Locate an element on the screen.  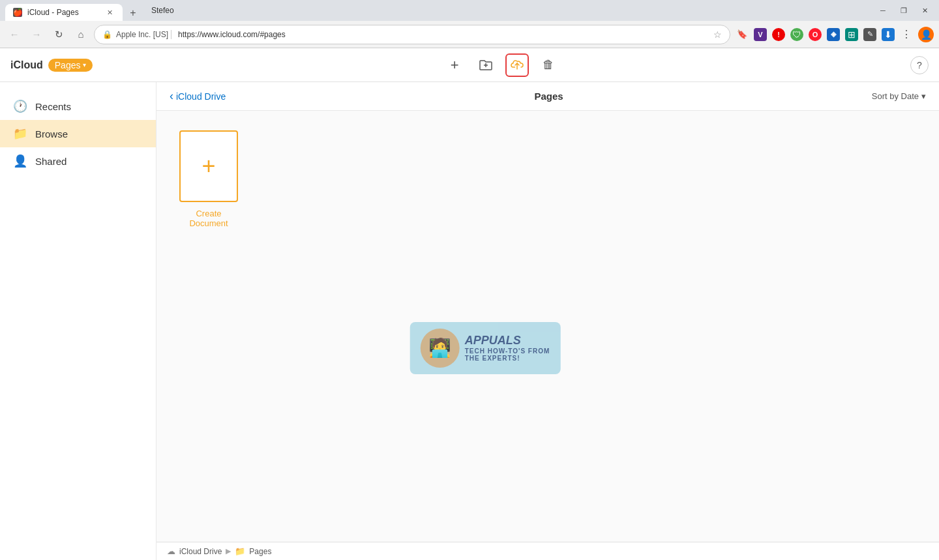
new-tab-button: + is located at coordinates (133, 13).